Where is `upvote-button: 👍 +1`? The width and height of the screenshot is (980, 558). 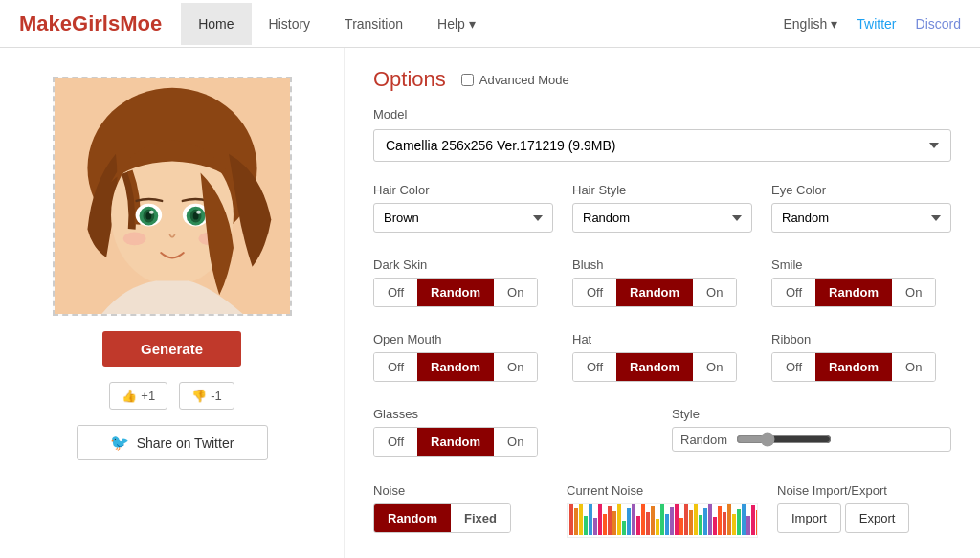 upvote-button: 👍 +1 is located at coordinates (138, 396).